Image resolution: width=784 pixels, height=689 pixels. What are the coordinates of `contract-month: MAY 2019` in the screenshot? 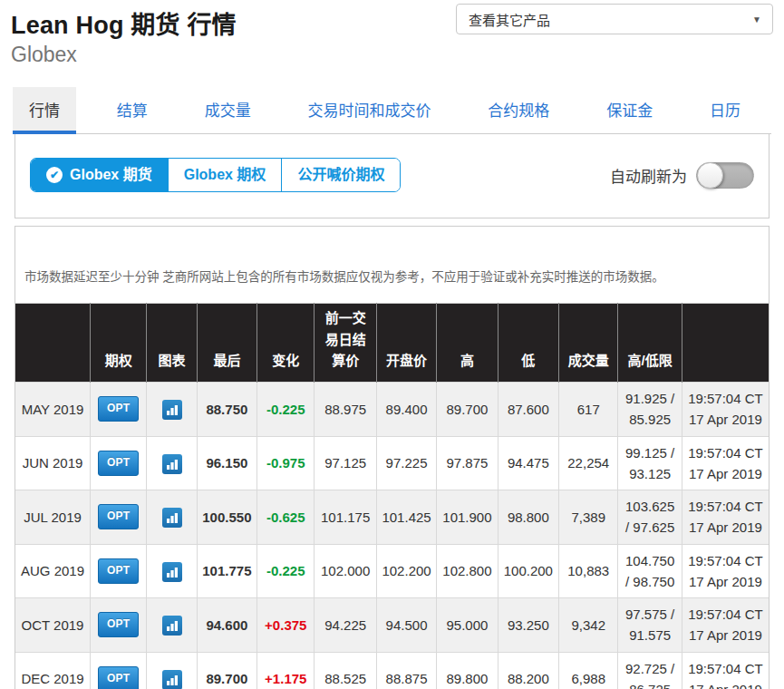 It's located at (53, 410).